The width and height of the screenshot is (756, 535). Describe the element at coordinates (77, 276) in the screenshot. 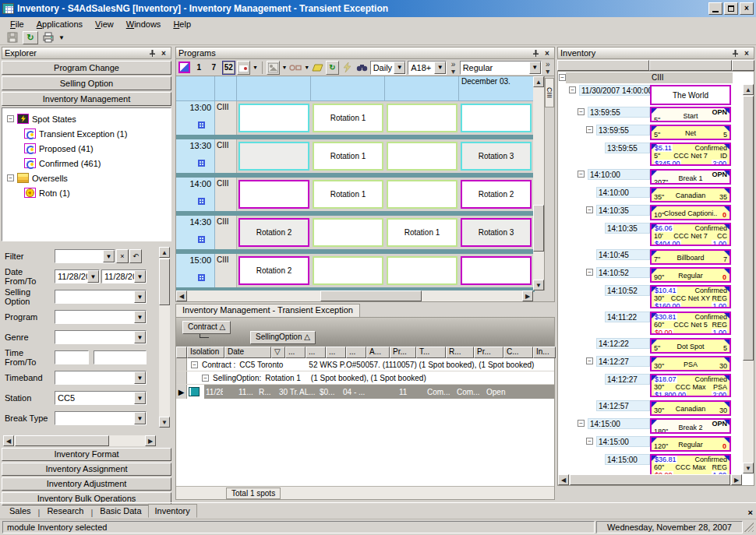

I see `date-from-to-input: 11/28/2007▼` at that location.